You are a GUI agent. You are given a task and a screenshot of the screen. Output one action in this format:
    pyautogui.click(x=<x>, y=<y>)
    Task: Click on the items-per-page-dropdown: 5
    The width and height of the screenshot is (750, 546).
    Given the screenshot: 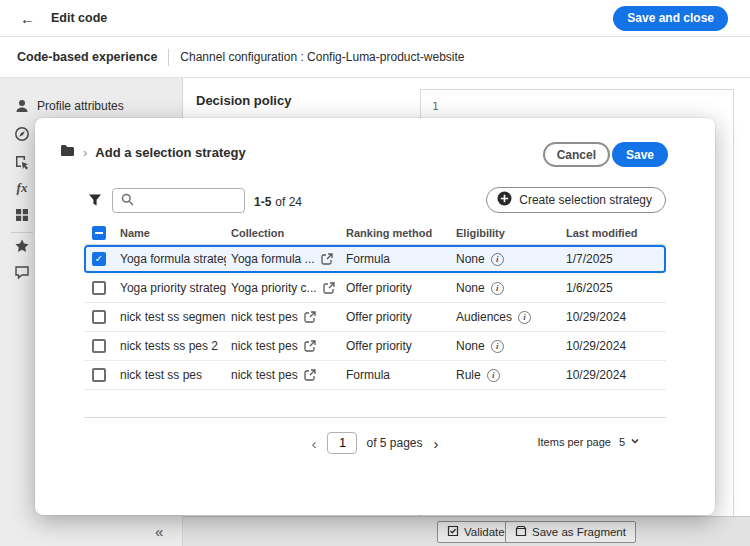 What is the action you would take?
    pyautogui.click(x=630, y=442)
    